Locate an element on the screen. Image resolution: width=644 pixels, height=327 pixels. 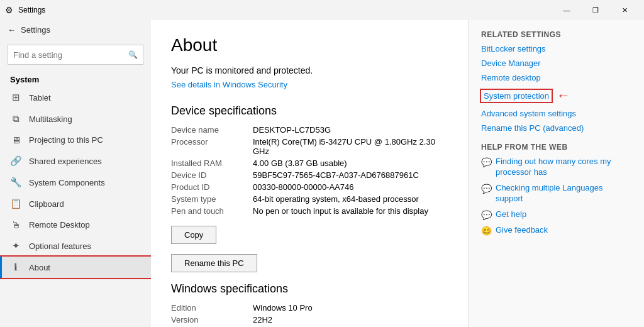
spec-row-edition: Edition Windows 10 Pro is located at coordinates (309, 308).